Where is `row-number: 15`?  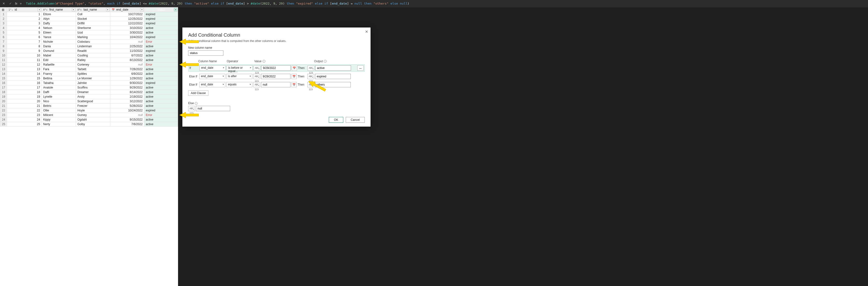
row-number: 15 is located at coordinates (4, 78).